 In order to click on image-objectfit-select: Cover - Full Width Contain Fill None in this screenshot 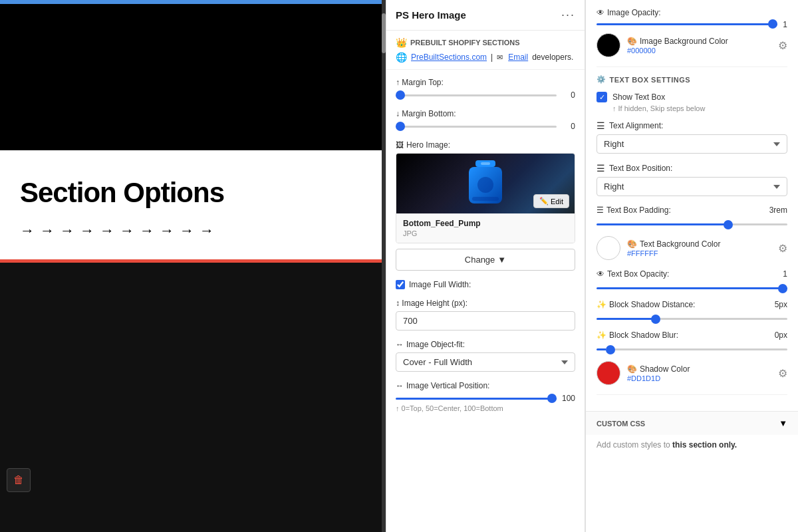, I will do `click(485, 362)`.